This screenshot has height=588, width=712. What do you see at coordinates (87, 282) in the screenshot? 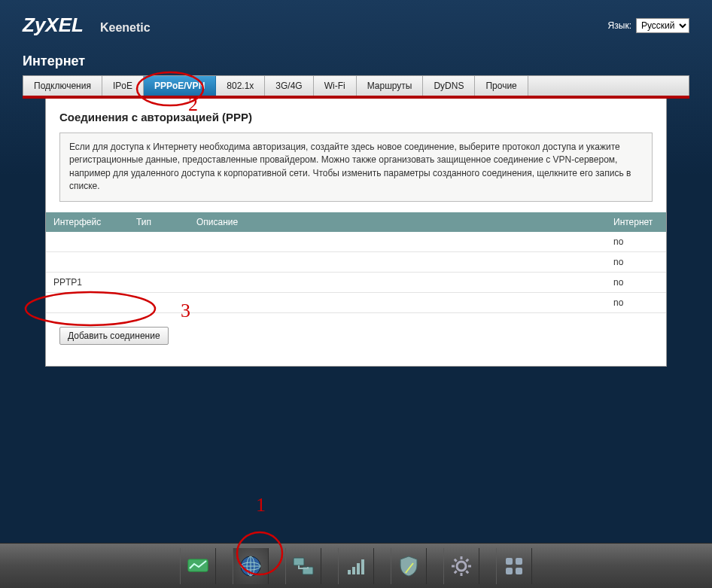
I see `cell-iface: PPTP1` at bounding box center [87, 282].